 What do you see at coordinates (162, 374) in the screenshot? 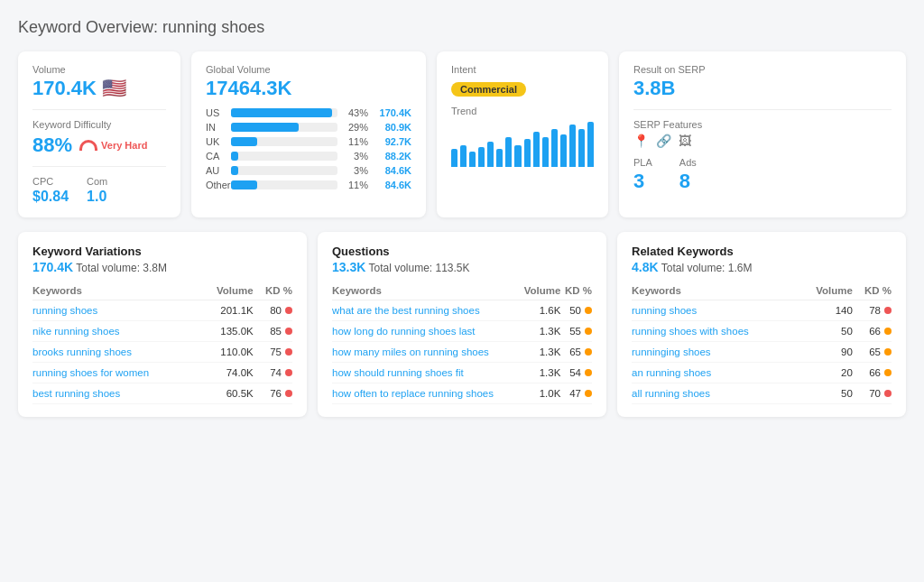
I see `table-row: running shoes for women 74.0K 74` at bounding box center [162, 374].